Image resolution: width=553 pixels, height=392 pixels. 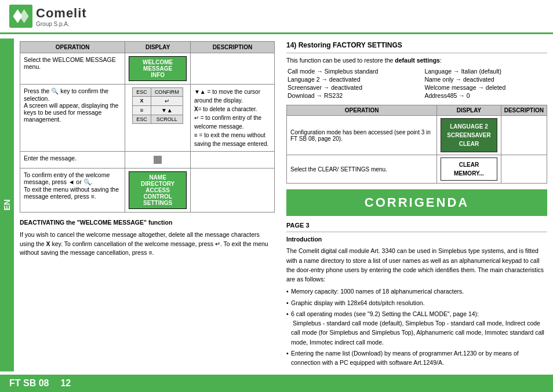 I want to click on cursor-square, so click(x=158, y=160).